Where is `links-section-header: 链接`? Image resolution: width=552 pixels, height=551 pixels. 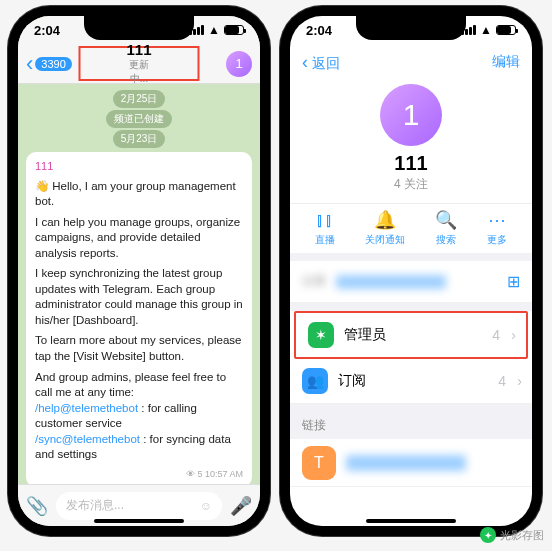 links-section-header: 链接 is located at coordinates (411, 426).